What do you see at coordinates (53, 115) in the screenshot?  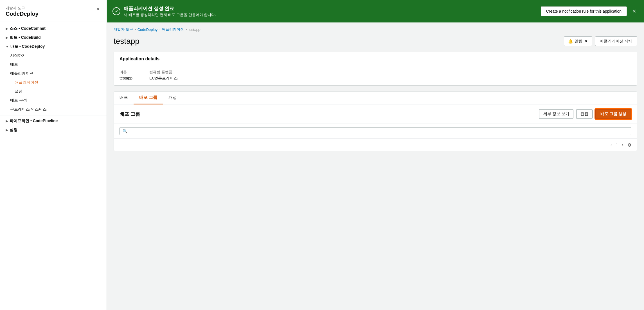 I see `nav-separator` at bounding box center [53, 115].